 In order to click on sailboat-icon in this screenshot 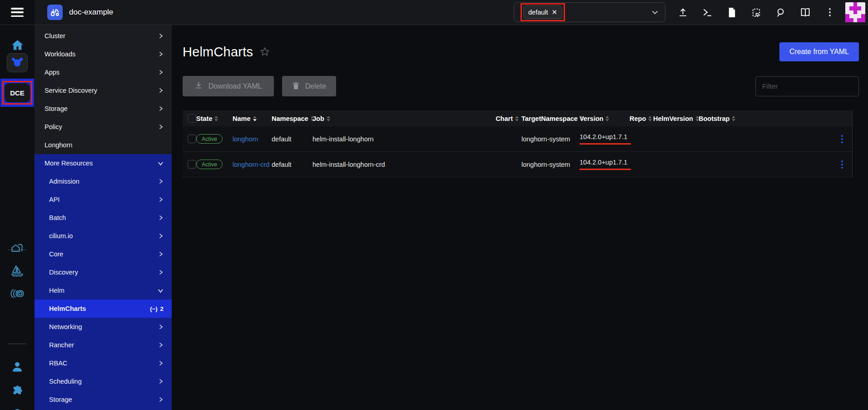, I will do `click(17, 271)`.